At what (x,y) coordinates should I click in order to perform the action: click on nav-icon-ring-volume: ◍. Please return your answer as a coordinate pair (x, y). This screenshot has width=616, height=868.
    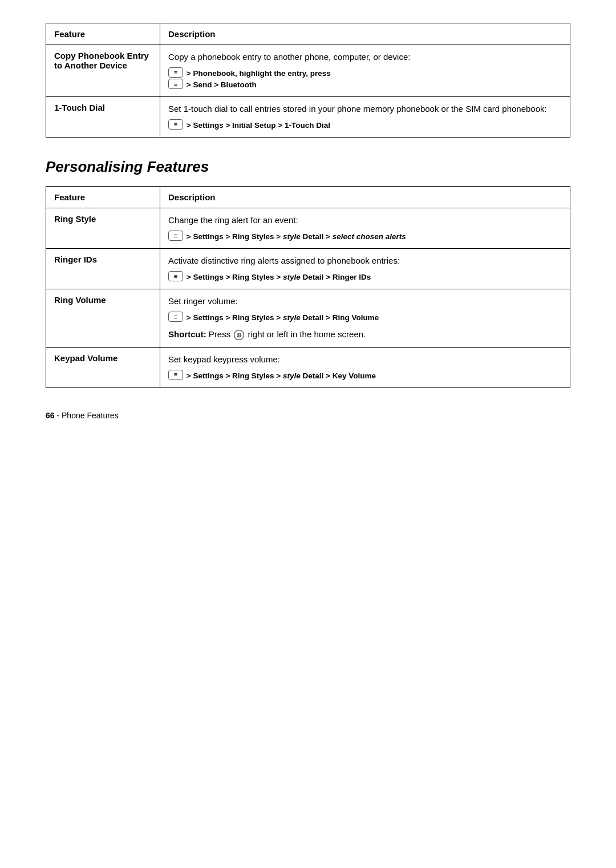
    Looking at the image, I should click on (239, 335).